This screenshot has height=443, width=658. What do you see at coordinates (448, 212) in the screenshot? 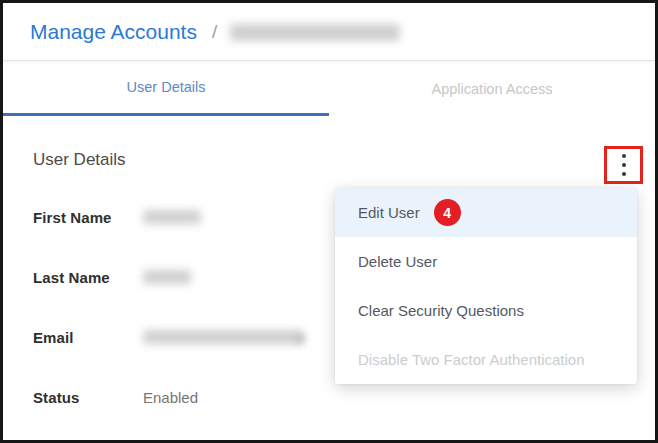
I see `annotation-step-badge: 4` at bounding box center [448, 212].